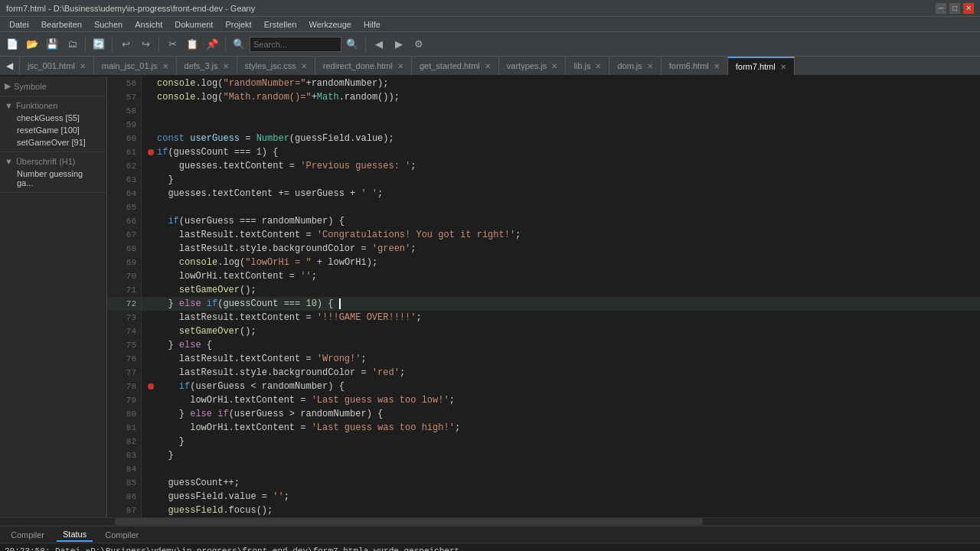  I want to click on tab-close-getstarted: ✕, so click(488, 66).